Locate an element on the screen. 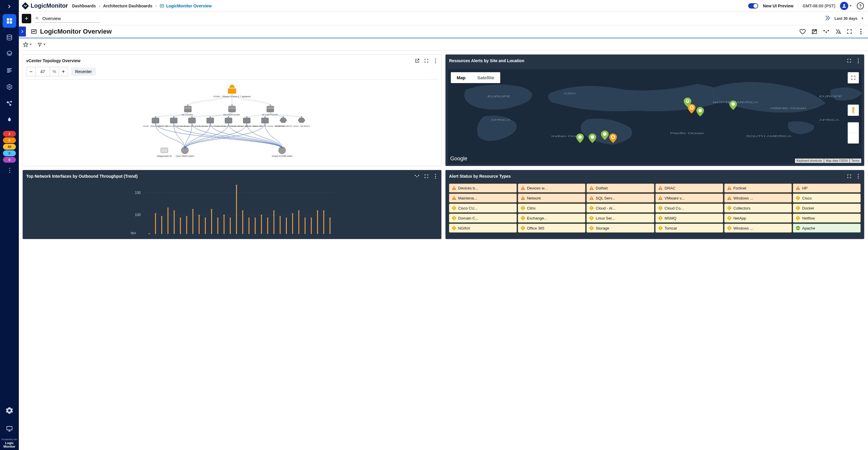 This screenshot has width=868, height=450. alert-cell: Office 365 is located at coordinates (552, 228).